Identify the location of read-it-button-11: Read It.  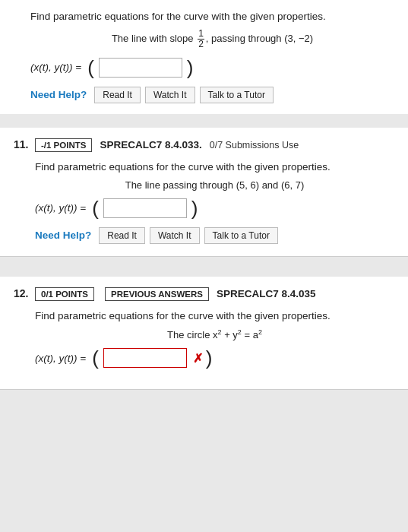
(122, 236).